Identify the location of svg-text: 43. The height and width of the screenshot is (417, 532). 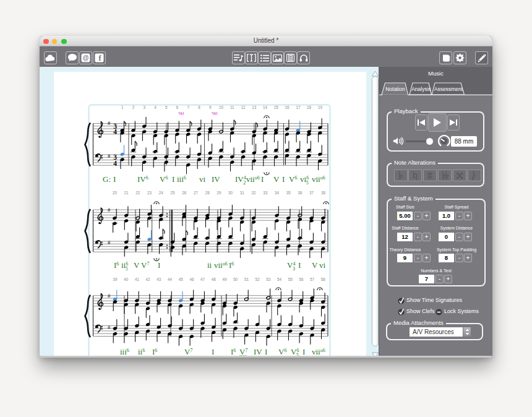
(159, 280).